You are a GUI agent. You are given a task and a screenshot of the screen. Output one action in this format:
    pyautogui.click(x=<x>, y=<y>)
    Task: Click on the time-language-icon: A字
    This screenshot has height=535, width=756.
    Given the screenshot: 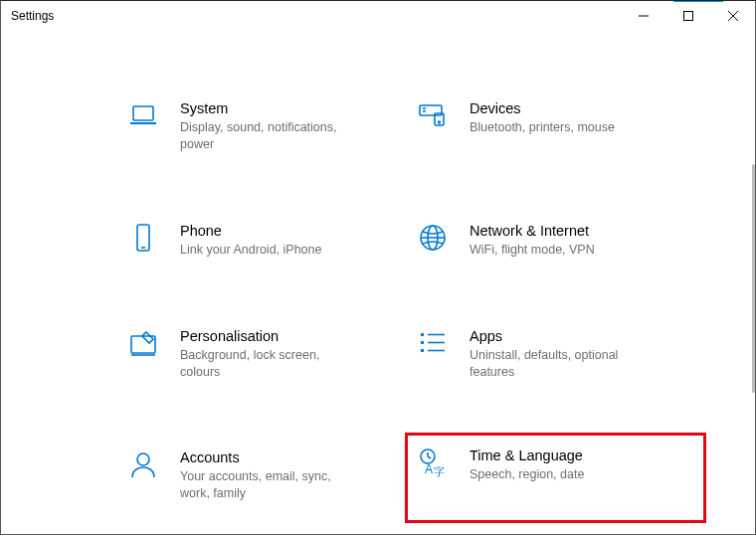 What is the action you would take?
    pyautogui.click(x=433, y=462)
    